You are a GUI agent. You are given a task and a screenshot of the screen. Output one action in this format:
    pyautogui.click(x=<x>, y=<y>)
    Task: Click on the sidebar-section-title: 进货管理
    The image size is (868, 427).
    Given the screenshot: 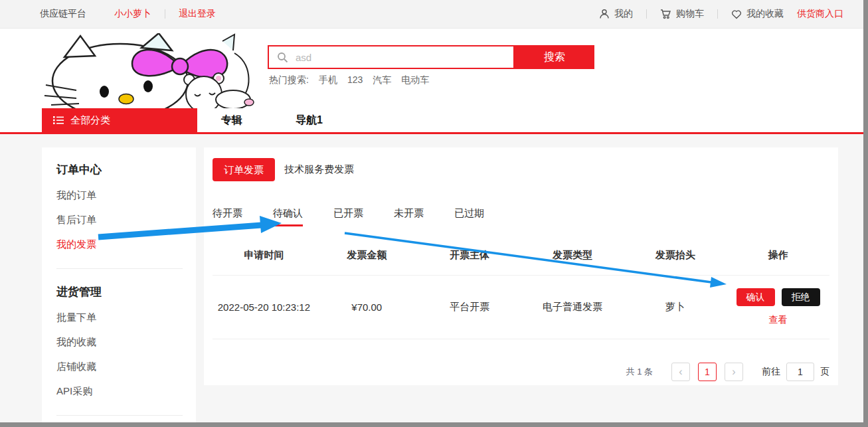 What is the action you would take?
    pyautogui.click(x=120, y=292)
    